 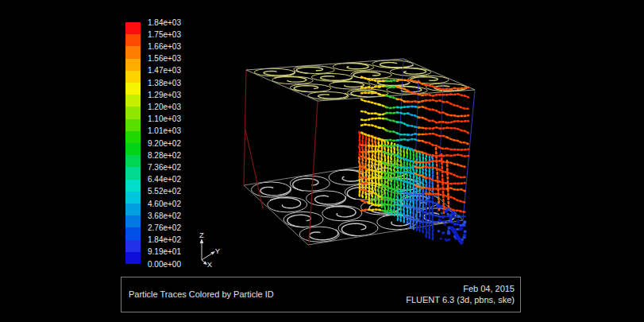 I want to click on colorbar-label: 9.20e+02, so click(x=164, y=143).